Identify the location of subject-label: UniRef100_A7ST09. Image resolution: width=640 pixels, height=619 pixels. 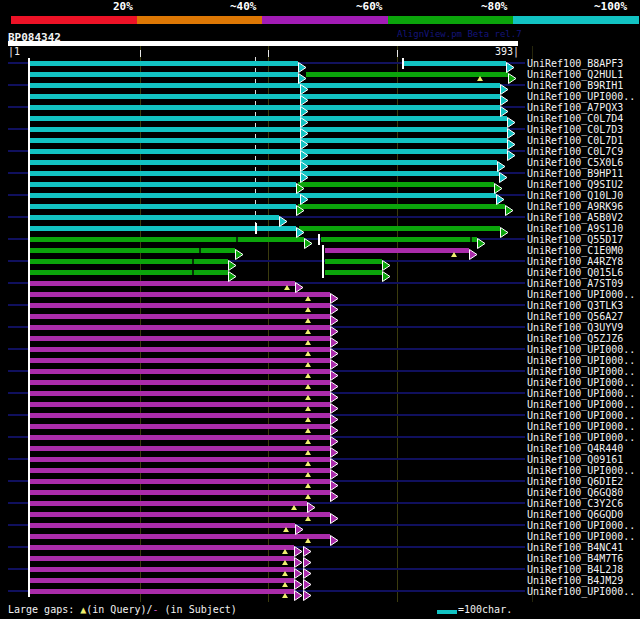
(575, 284).